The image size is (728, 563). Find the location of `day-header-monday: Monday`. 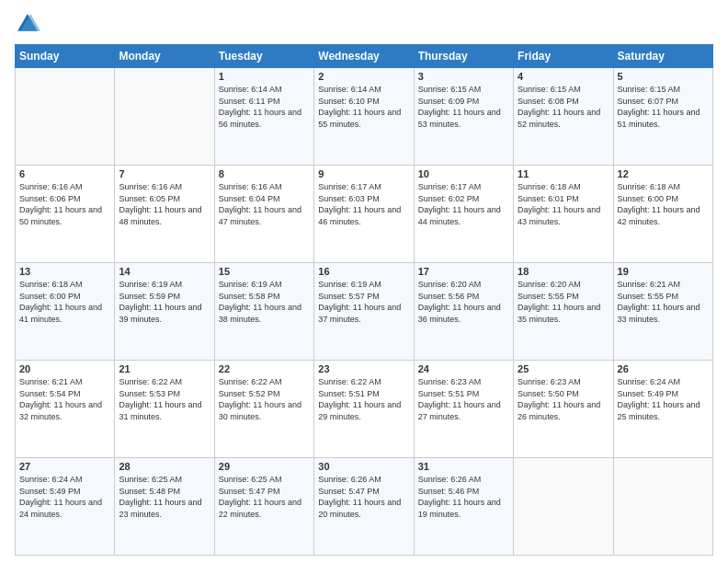

day-header-monday: Monday is located at coordinates (165, 57).